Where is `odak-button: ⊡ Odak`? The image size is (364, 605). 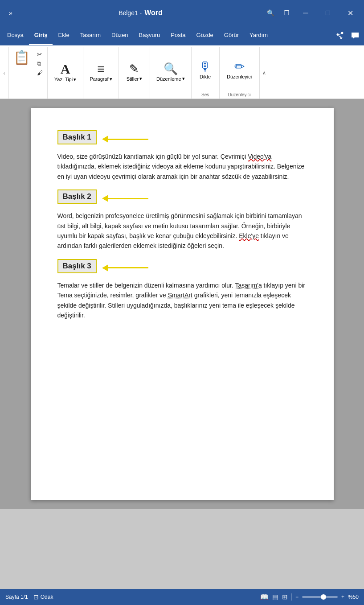 odak-button: ⊡ Odak is located at coordinates (44, 597).